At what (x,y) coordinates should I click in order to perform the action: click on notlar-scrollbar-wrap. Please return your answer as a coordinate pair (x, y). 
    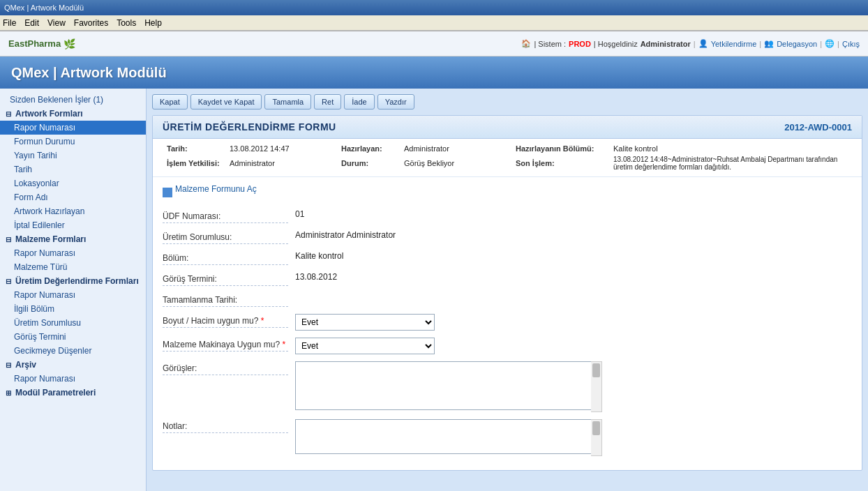
    Looking at the image, I should click on (449, 438).